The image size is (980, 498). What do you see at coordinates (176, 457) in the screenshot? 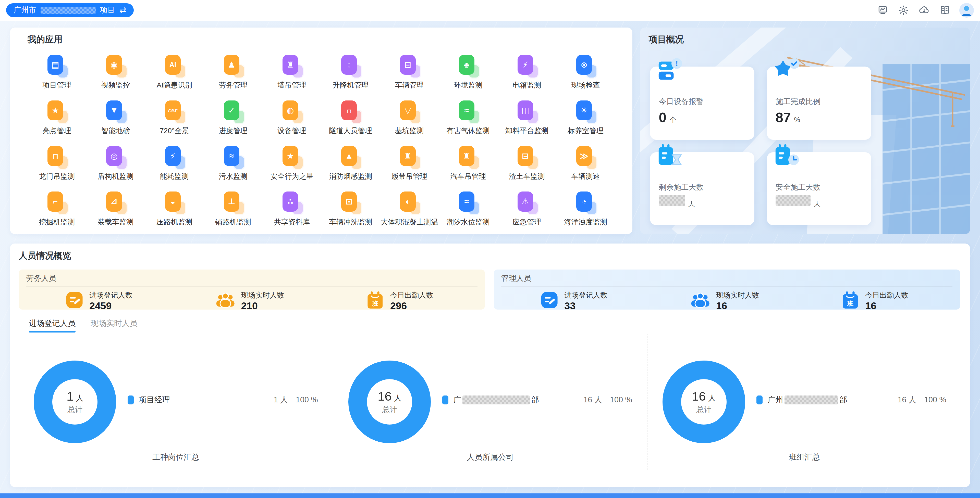
I see `chart-caption: 工种岗位汇总` at bounding box center [176, 457].